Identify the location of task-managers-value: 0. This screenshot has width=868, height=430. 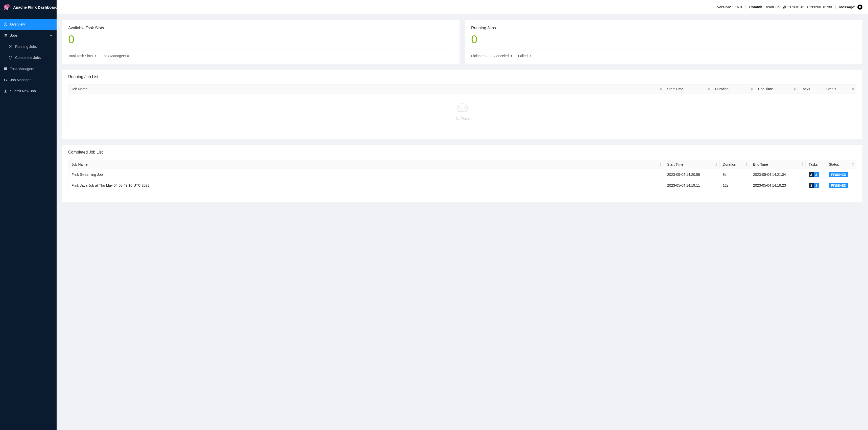
(128, 56).